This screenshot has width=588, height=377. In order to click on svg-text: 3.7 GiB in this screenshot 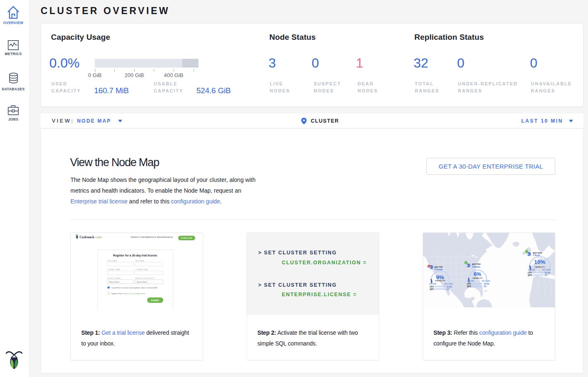, I will do `click(471, 281)`.